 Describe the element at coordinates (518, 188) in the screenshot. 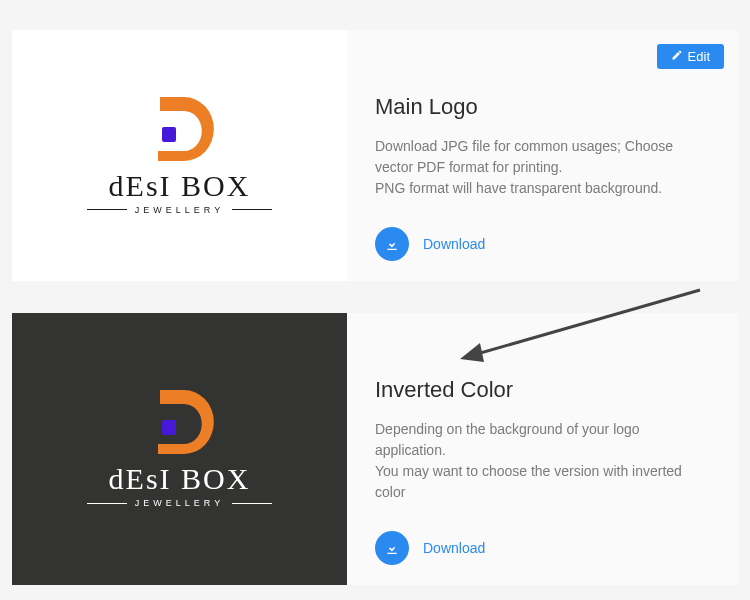

I see `desc-line-2: PNG format will have transparent backgro…` at that location.